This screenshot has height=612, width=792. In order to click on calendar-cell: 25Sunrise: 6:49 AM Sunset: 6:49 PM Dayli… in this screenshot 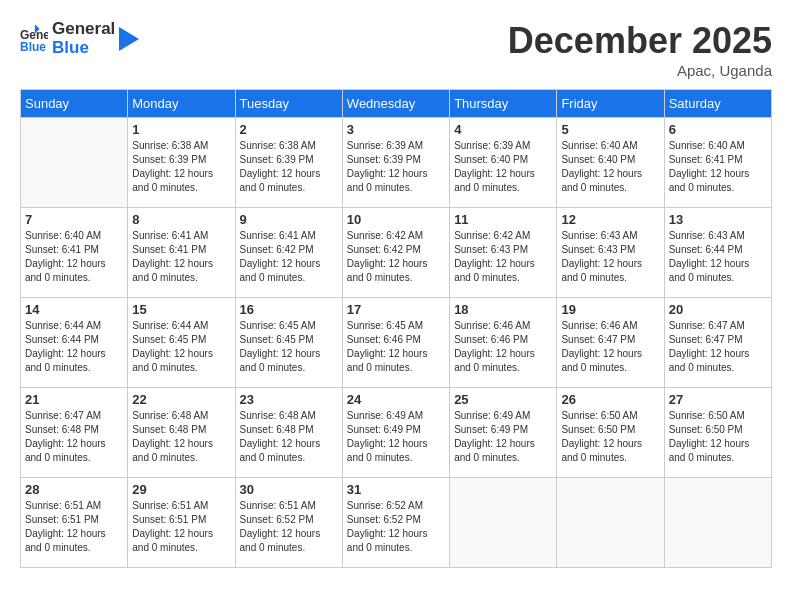, I will do `click(504, 433)`.